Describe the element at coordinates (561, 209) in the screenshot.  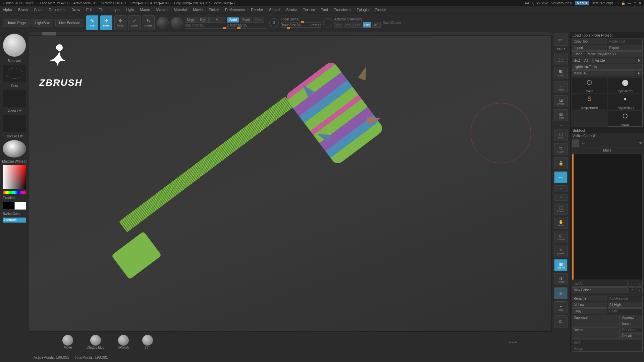
I see `frame-button: ⬚Frame` at that location.